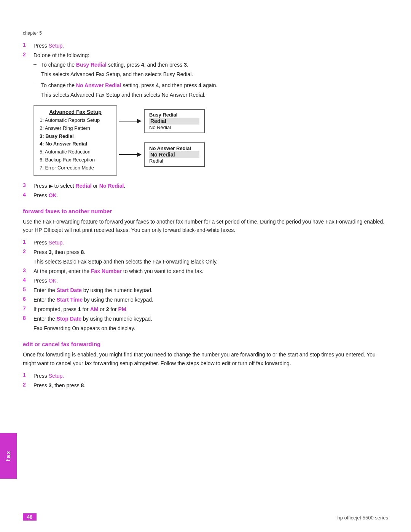 This screenshot has height=532, width=411. Describe the element at coordinates (56, 46) in the screenshot. I see `setup-link-1: Setup.` at that location.